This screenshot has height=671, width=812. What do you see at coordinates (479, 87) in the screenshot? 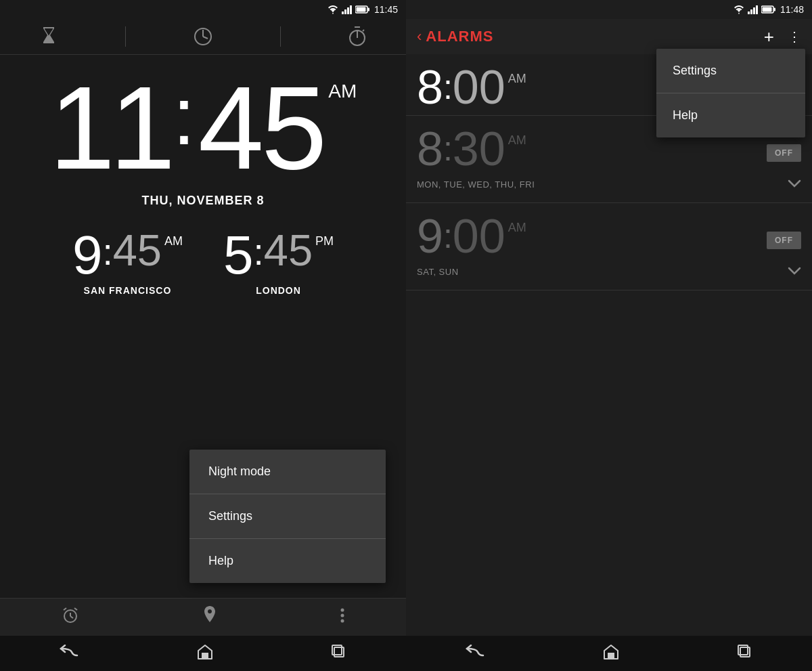
I see `alarm-1-min: 00` at bounding box center [479, 87].